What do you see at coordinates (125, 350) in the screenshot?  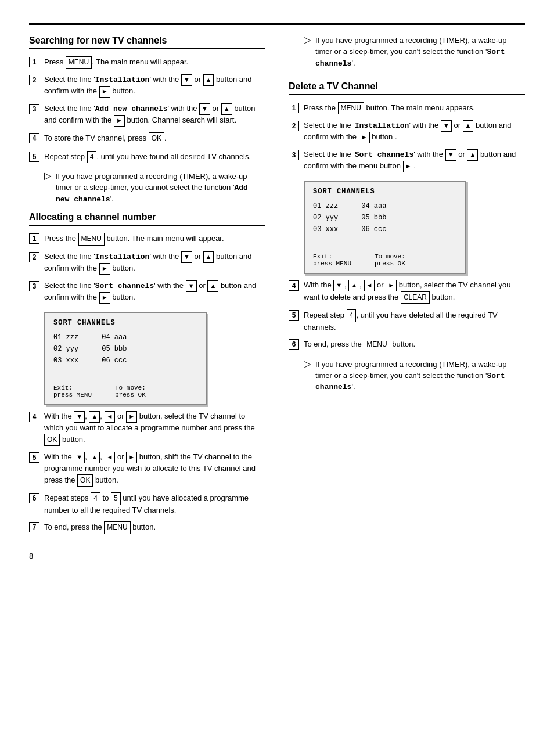 I see `sort-channels-content-left: 01 zzz02 yyy03 xxx 04 aaa05 bbb06 ccc` at bounding box center [125, 350].